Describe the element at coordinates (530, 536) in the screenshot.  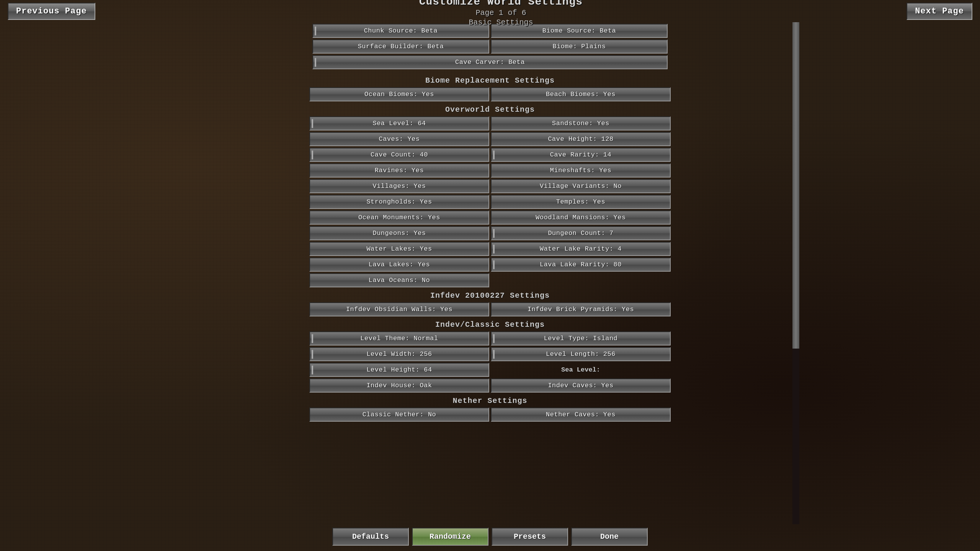
I see `presets-button: Presets` at that location.